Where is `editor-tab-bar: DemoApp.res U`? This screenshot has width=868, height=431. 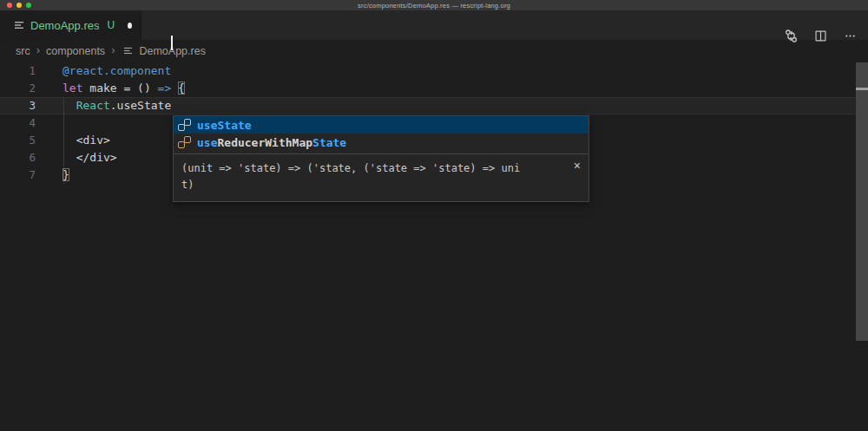
editor-tab-bar: DemoApp.res U is located at coordinates (434, 25).